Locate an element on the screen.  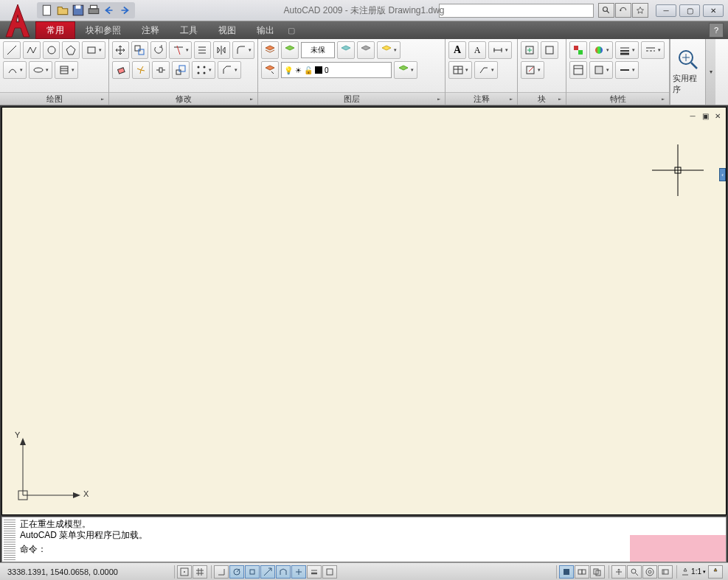
infocenter-search-input is located at coordinates (516, 10).